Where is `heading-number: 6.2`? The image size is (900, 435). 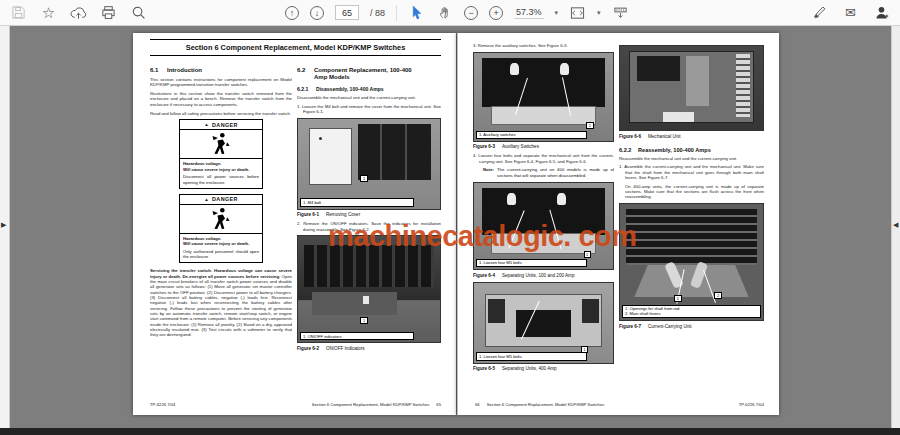 heading-number: 6.2 is located at coordinates (304, 74).